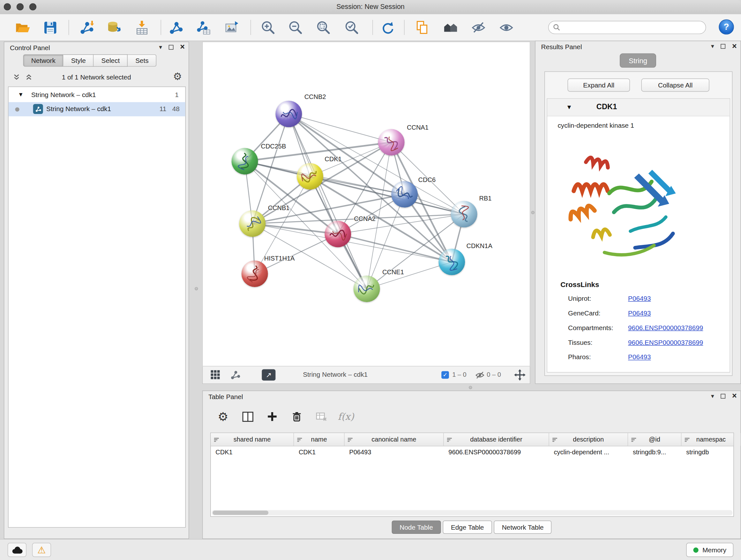 This screenshot has width=741, height=560. I want to click on zoom-selected-button, so click(352, 27).